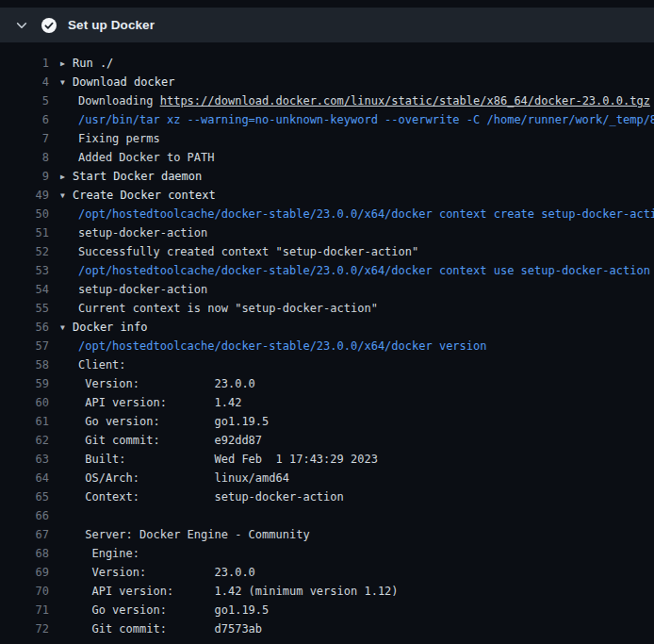 This screenshot has height=644, width=654. I want to click on group-header: ▼Create Docker context, so click(138, 195).